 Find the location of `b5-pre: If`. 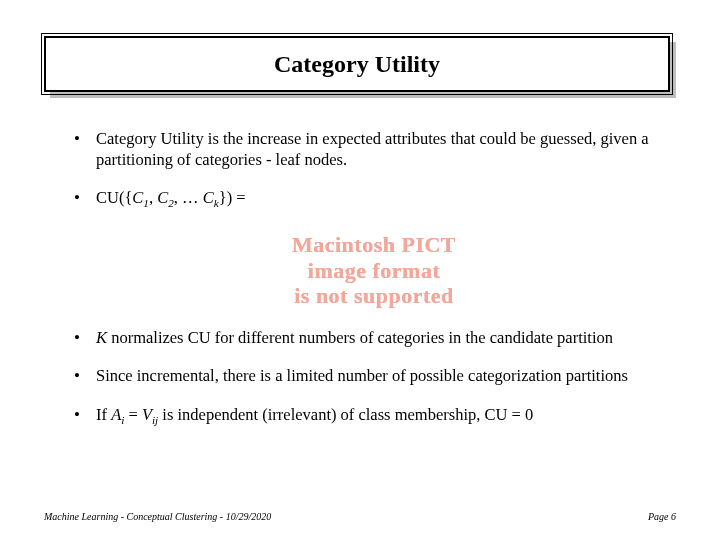

b5-pre: If is located at coordinates (104, 414).